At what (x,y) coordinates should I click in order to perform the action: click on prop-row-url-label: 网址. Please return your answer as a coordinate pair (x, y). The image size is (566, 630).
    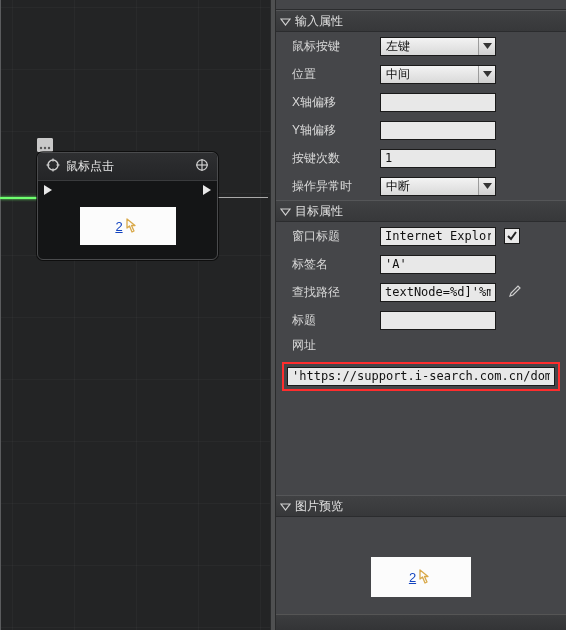
    Looking at the image, I should click on (421, 345).